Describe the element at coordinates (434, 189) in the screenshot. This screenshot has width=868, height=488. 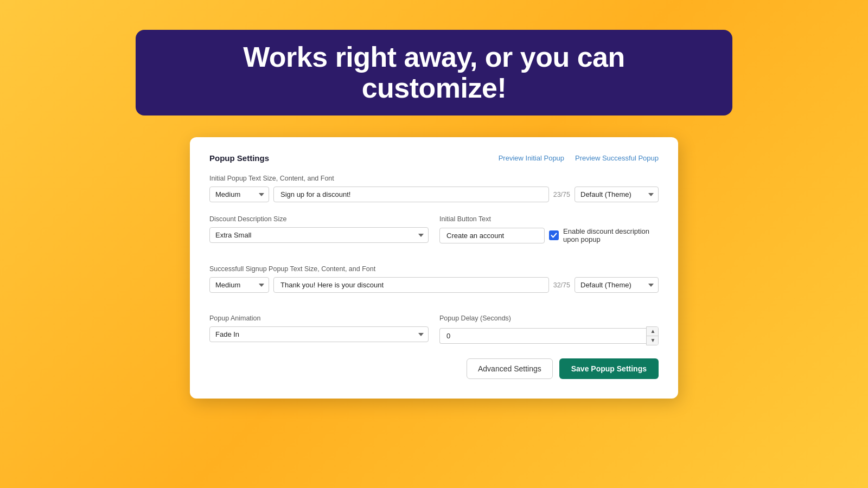
I see `initial-popup-section: Initial Popup Text Size, Content, and Fo…` at that location.